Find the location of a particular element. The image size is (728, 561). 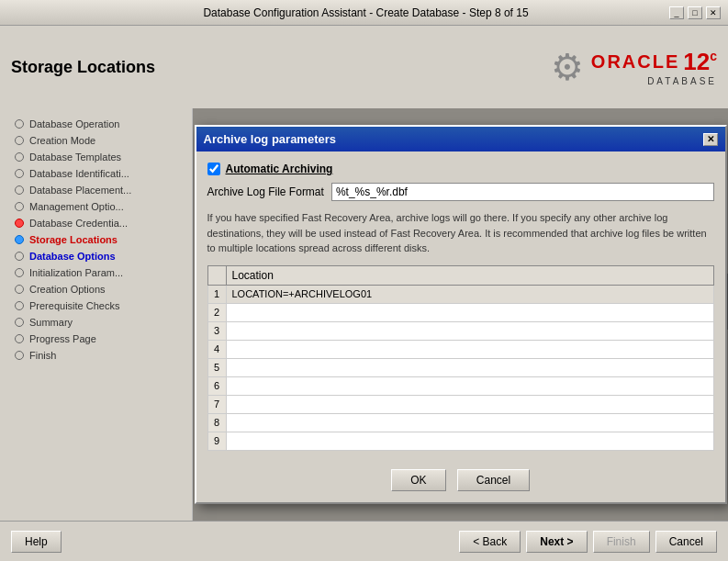

sidebar-dot-creation-mode is located at coordinates (19, 140).